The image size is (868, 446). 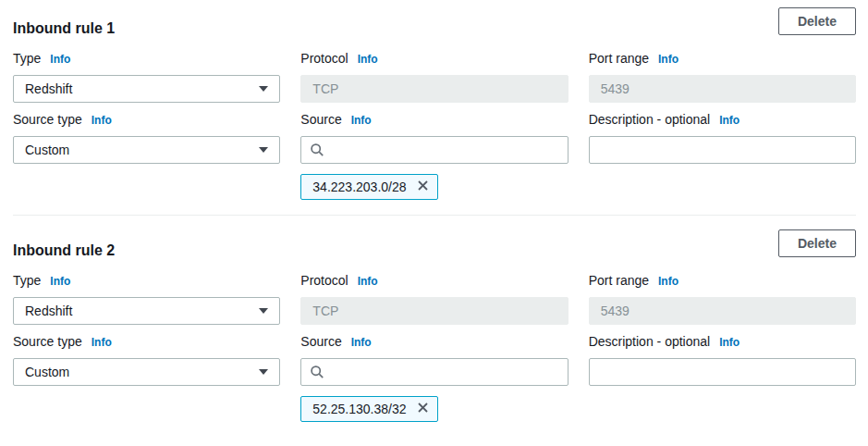 What do you see at coordinates (359, 409) in the screenshot?
I see `source-token-value: 52.25.130.38/32` at bounding box center [359, 409].